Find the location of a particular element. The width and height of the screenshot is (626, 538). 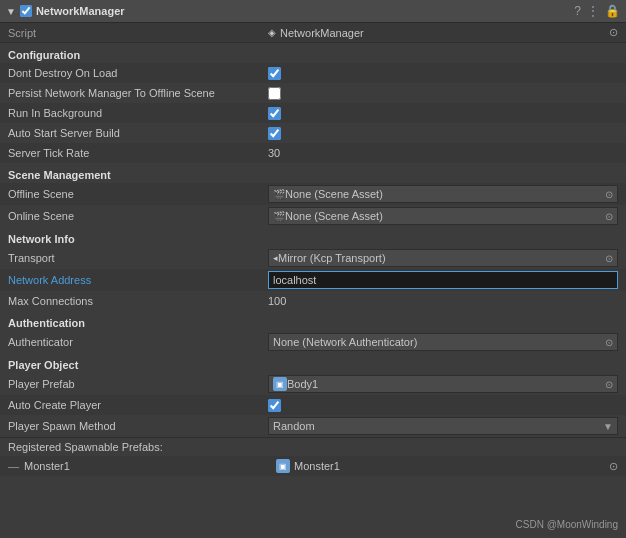

row-run-background: Run In Background is located at coordinates (313, 113).